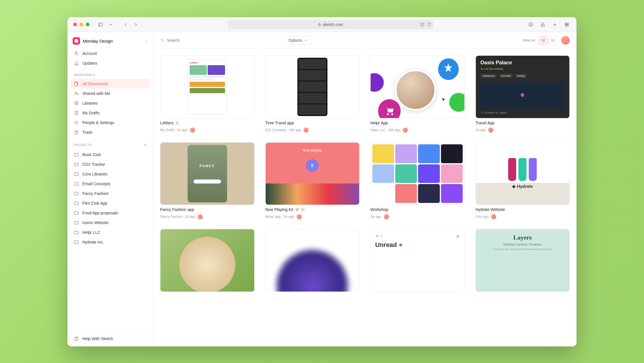 The width and height of the screenshot is (644, 363). What do you see at coordinates (110, 174) in the screenshot?
I see `sidebar-project-item: Core Libraries` at bounding box center [110, 174].